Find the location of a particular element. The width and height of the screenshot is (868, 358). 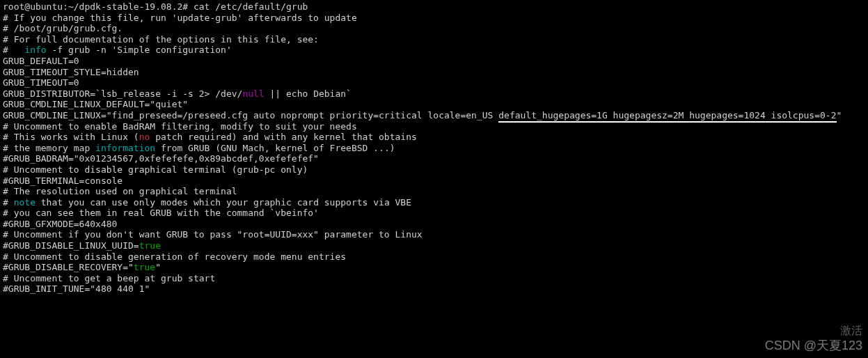

file-line: #GRUB_INIT_TUNE="480 440 1" is located at coordinates (434, 289).